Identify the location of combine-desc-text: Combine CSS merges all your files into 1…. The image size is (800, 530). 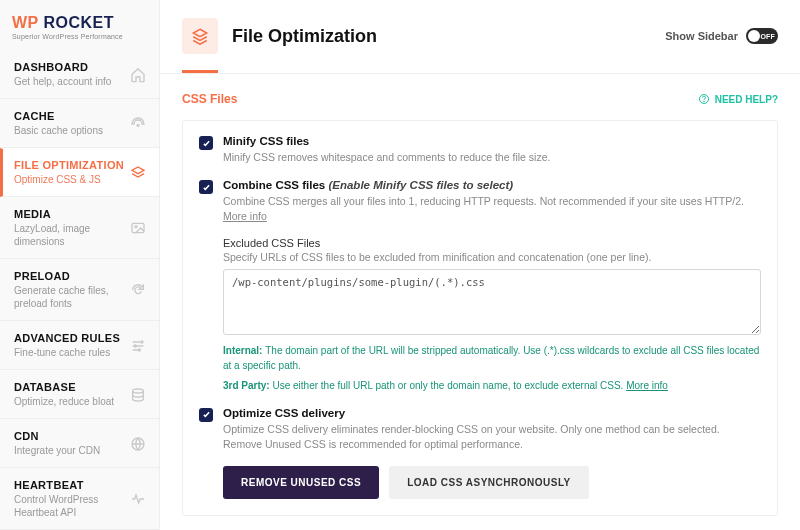
(484, 201).